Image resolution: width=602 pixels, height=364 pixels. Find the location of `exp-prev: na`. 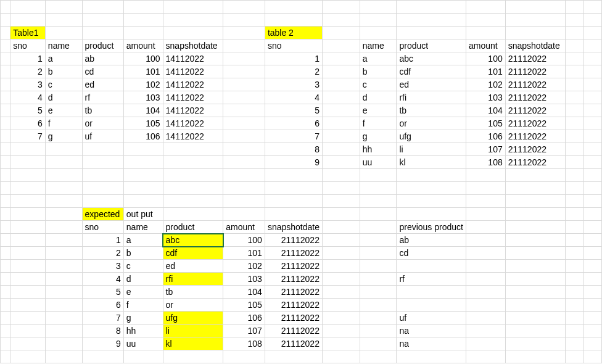

exp-prev: na is located at coordinates (432, 344).